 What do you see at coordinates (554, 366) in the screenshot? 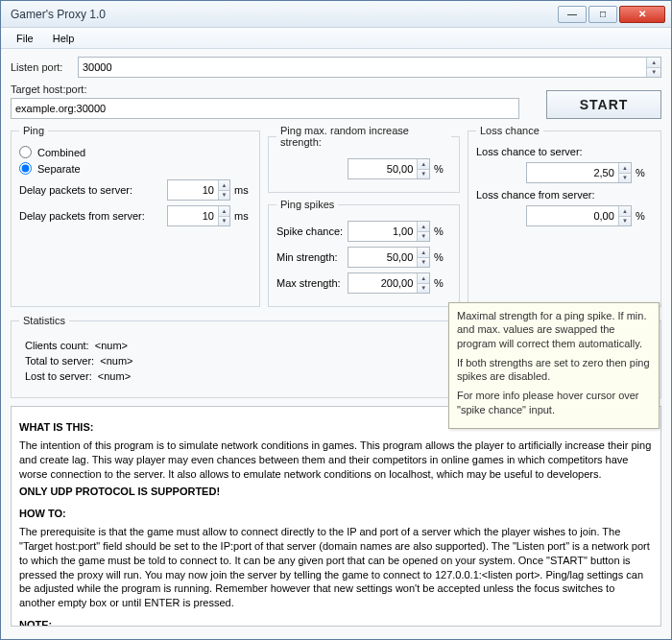
I see `tooltip-max-strength: Maximal strength for a ping spike. If mi…` at bounding box center [554, 366].